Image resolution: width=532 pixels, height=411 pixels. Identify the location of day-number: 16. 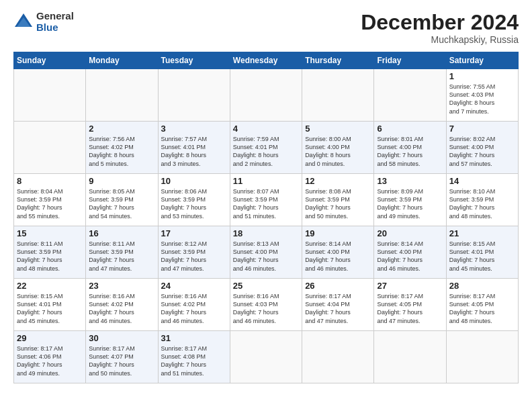
(122, 234).